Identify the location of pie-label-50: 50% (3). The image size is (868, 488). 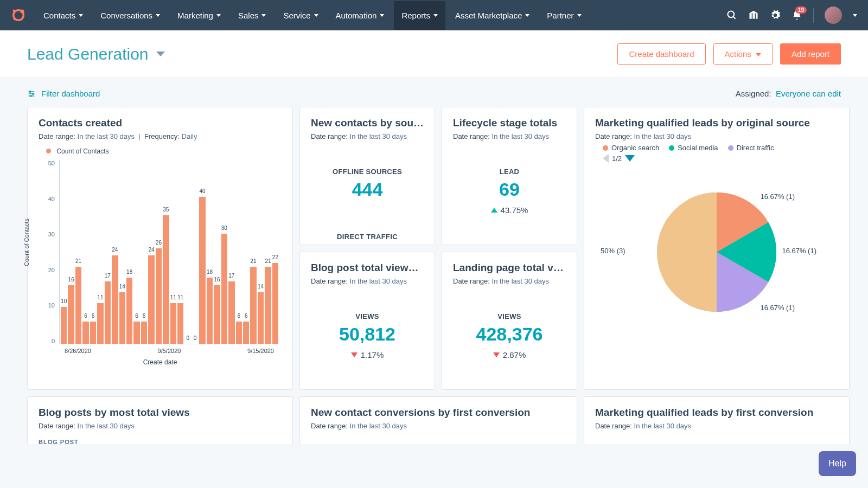
(613, 251).